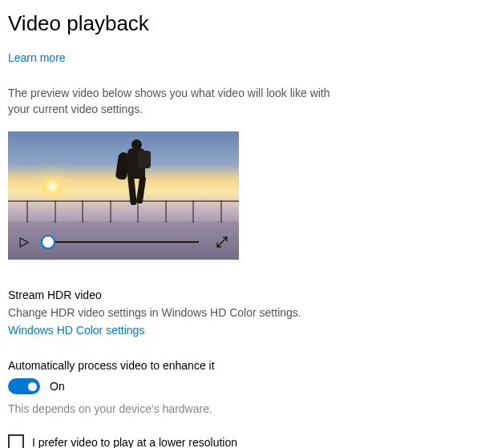 Image resolution: width=481 pixels, height=448 pixels. Describe the element at coordinates (135, 442) in the screenshot. I see `lowres-label: I prefer video to play at a lower resolu…` at that location.